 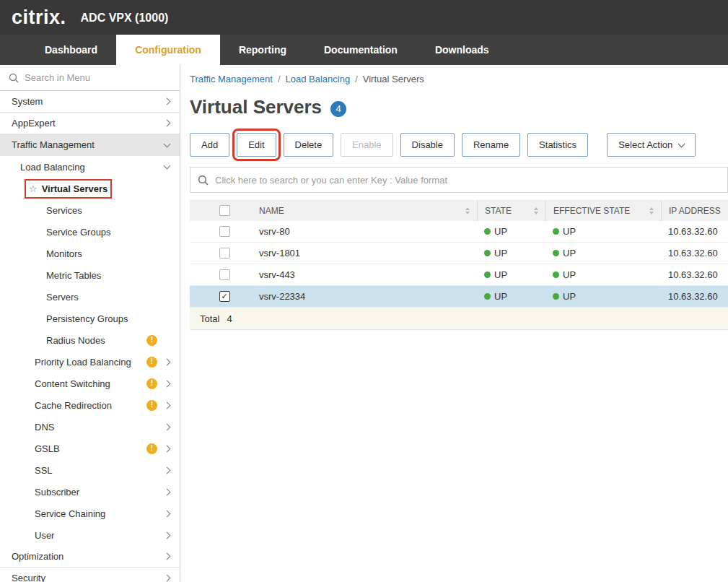 I want to click on sidebar-item-inner: Persistency Groups, so click(x=87, y=319).